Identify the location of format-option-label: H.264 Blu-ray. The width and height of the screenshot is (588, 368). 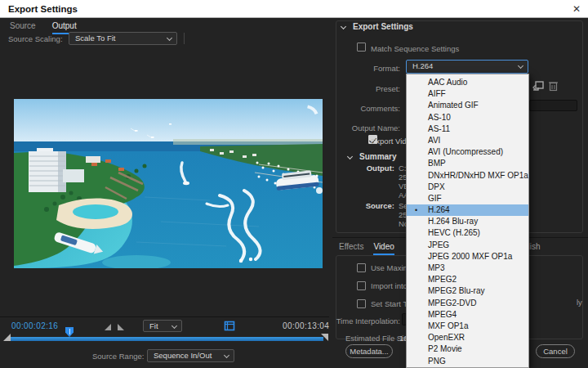
(452, 221).